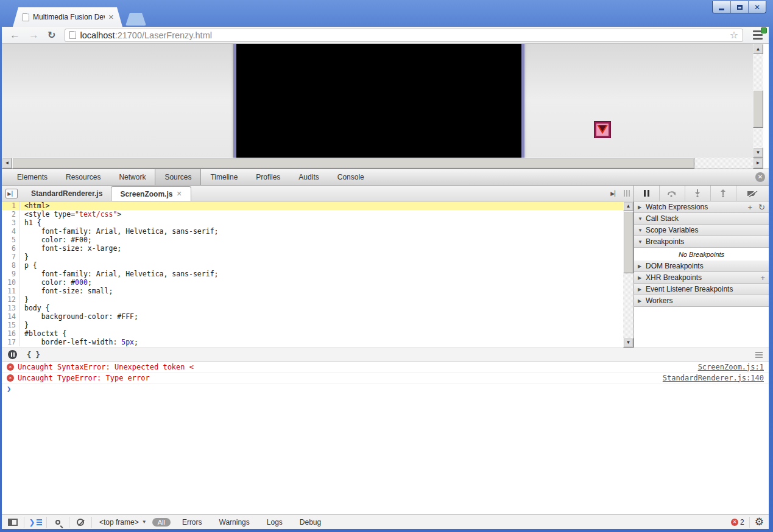 The width and height of the screenshot is (773, 532). Describe the element at coordinates (379, 106) in the screenshot. I see `game-canvas` at that location.